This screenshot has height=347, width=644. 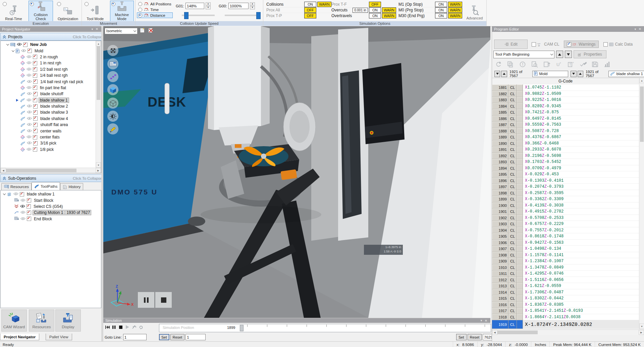 I want to click on gcode-line-number: 1909, so click(x=500, y=262).